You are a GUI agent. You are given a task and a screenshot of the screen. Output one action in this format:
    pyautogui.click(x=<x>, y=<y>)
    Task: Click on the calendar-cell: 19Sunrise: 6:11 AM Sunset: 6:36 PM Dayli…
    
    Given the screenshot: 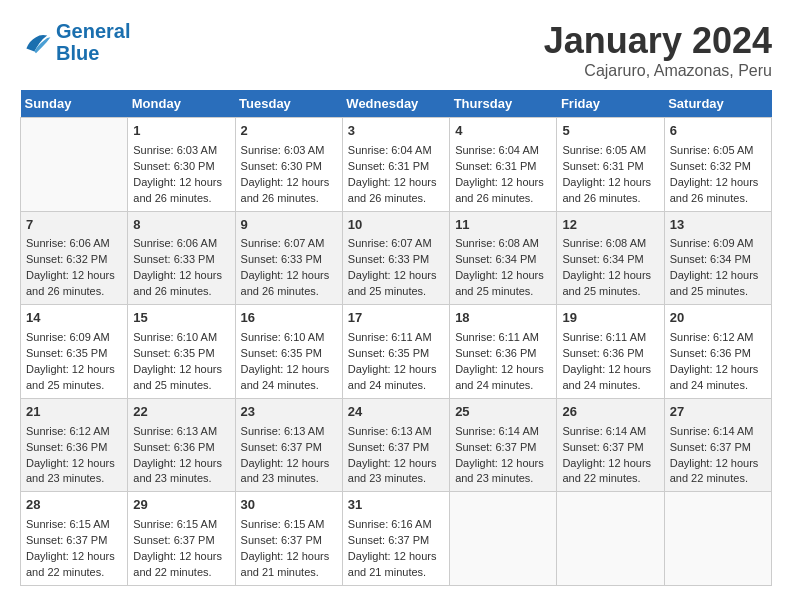 What is the action you would take?
    pyautogui.click(x=610, y=352)
    